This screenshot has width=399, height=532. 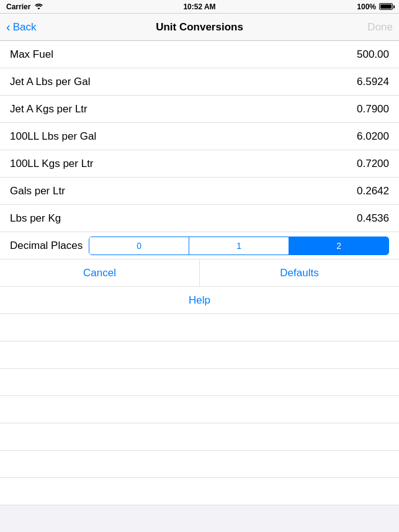 I want to click on back-label: Back, so click(x=25, y=27).